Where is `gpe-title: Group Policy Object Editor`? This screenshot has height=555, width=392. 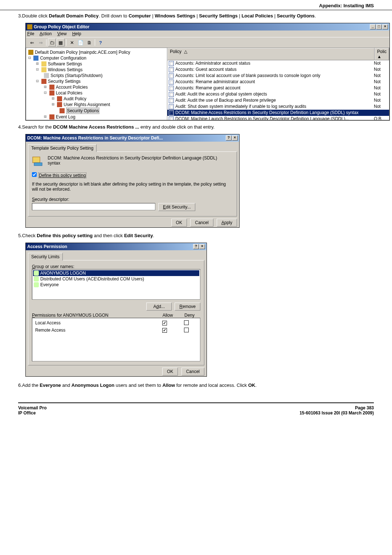 gpe-title: Group Policy Object Editor is located at coordinates (202, 27).